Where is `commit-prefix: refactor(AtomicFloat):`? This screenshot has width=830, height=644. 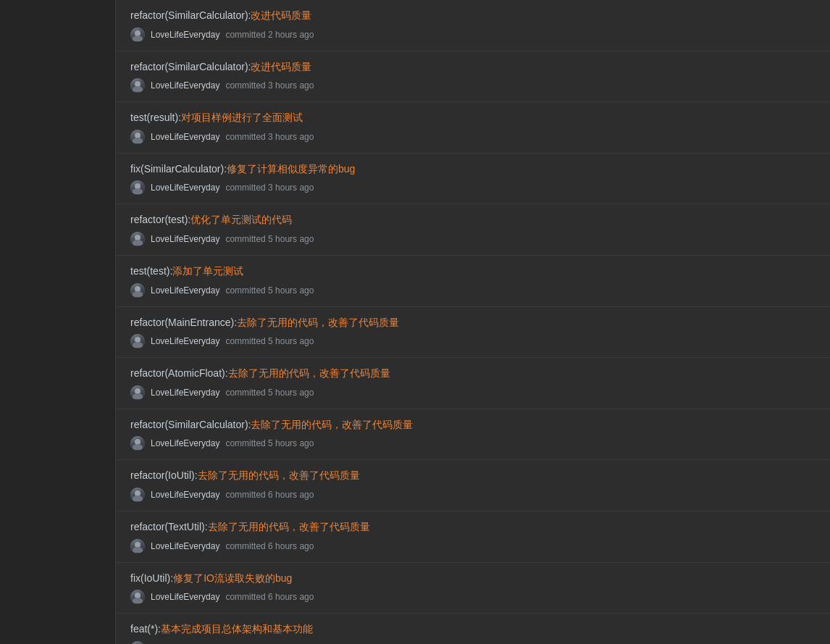
commit-prefix: refactor(AtomicFloat): is located at coordinates (180, 373).